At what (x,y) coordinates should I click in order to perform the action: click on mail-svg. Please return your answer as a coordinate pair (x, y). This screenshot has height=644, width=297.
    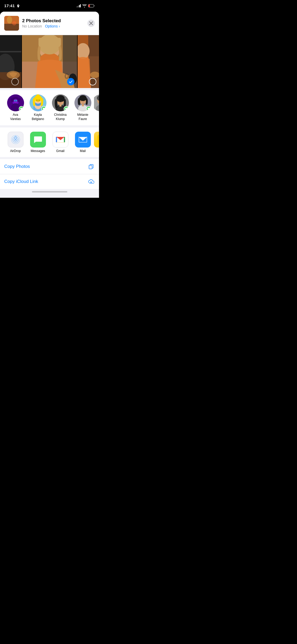
    Looking at the image, I should click on (83, 140).